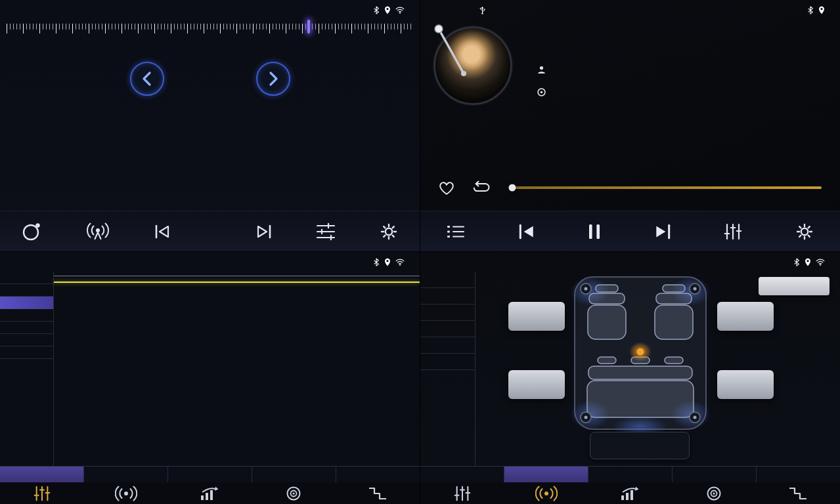 The image size is (840, 504). I want to click on playlist-icon, so click(456, 232).